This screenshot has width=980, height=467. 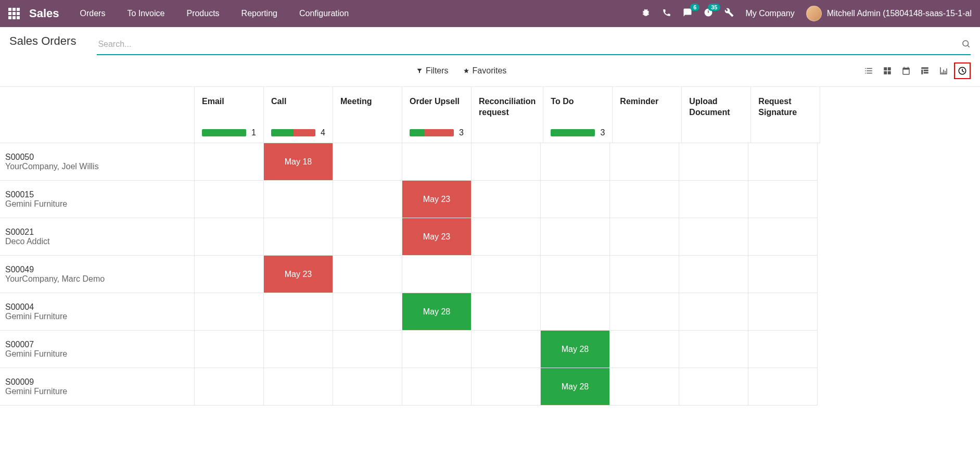 I want to click on col-header: Email1, so click(x=229, y=115).